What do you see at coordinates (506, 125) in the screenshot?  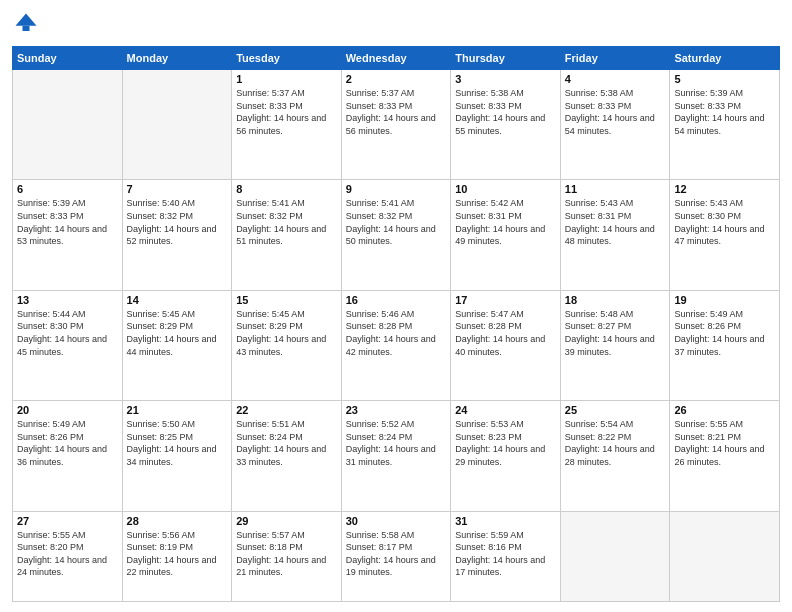 I see `calendar-cell: 3Sunrise: 5:38 AMSunset: 8:33 PMDaylight…` at bounding box center [506, 125].